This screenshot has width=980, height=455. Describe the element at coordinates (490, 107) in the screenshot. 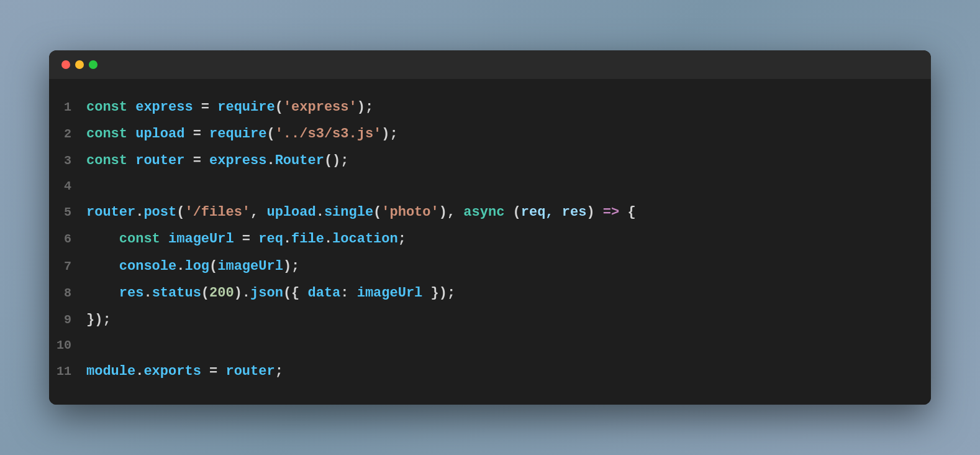

I see `code-line: 1const express = require('express');` at that location.